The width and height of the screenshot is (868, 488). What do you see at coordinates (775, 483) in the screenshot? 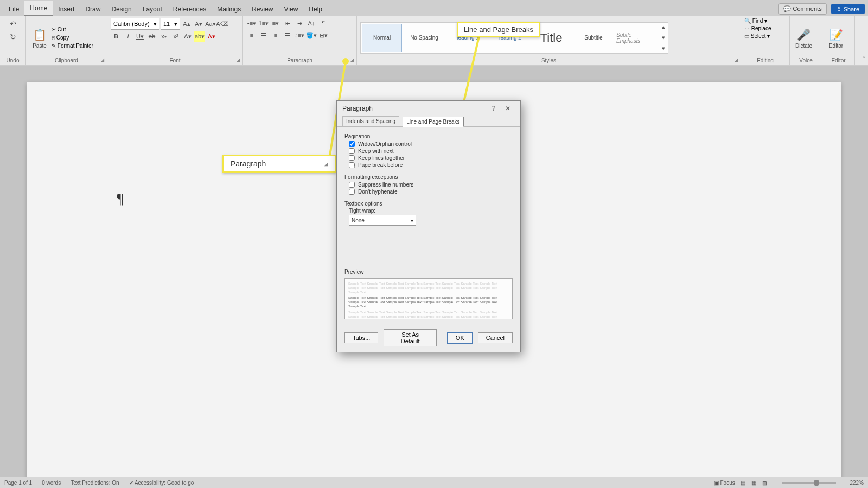
I see `zoom-out-icon: −` at bounding box center [775, 483].